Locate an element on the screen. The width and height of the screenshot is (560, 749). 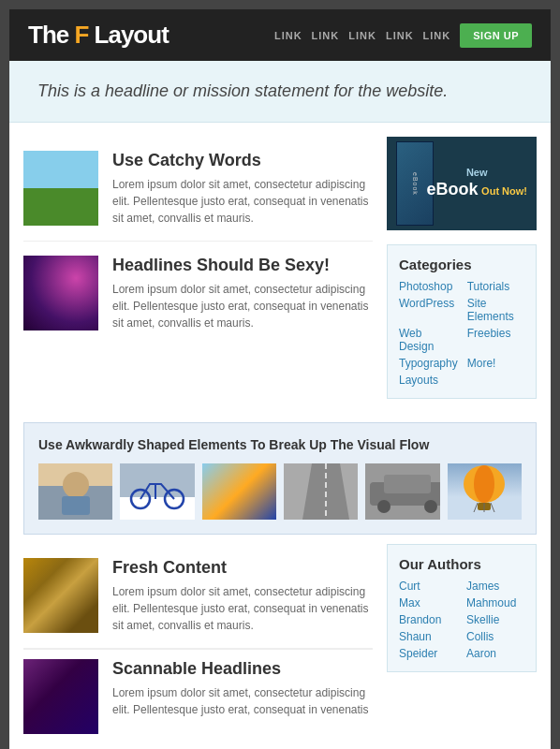
article-text-4: Lorem ipsum dolor sit amet, consectetur … is located at coordinates (243, 701).